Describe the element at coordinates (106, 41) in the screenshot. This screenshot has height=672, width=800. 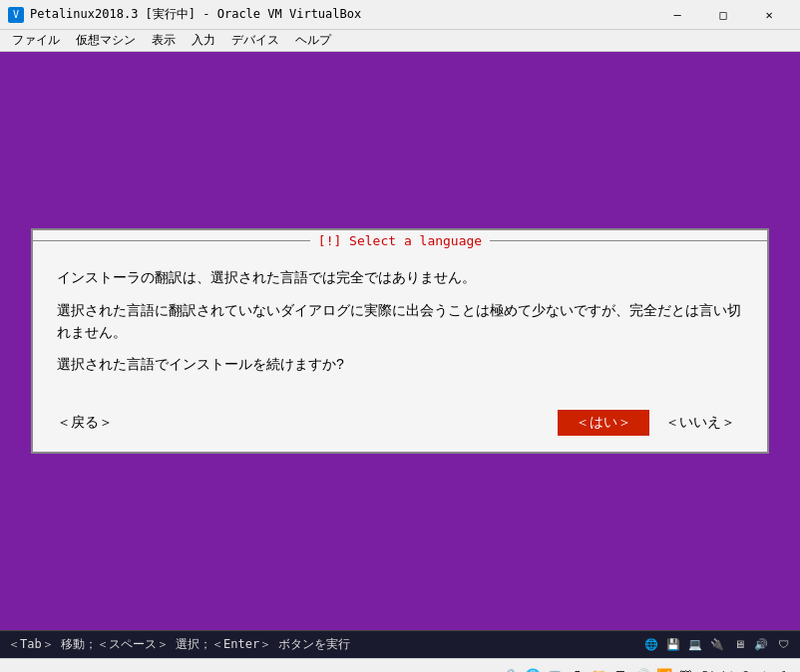
I see `menu-vm: 仮想マシン` at that location.